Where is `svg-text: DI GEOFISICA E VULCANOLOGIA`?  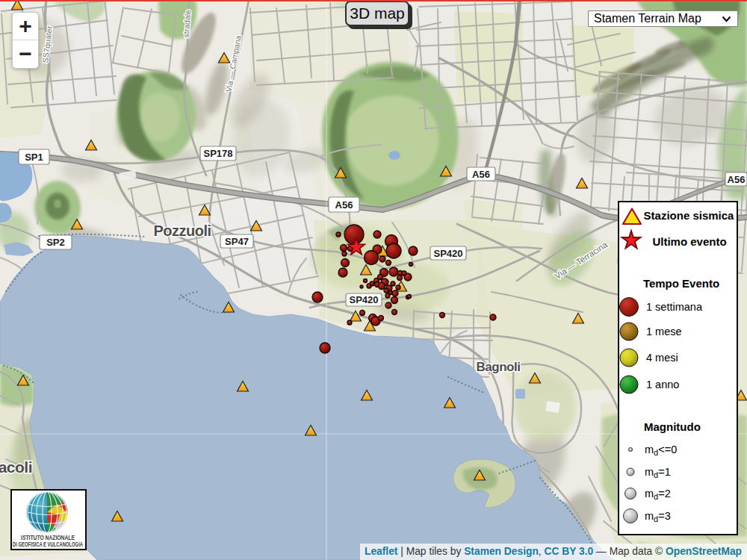 svg-text: DI GEOFISICA E VULCANOLOGIA is located at coordinates (48, 544).